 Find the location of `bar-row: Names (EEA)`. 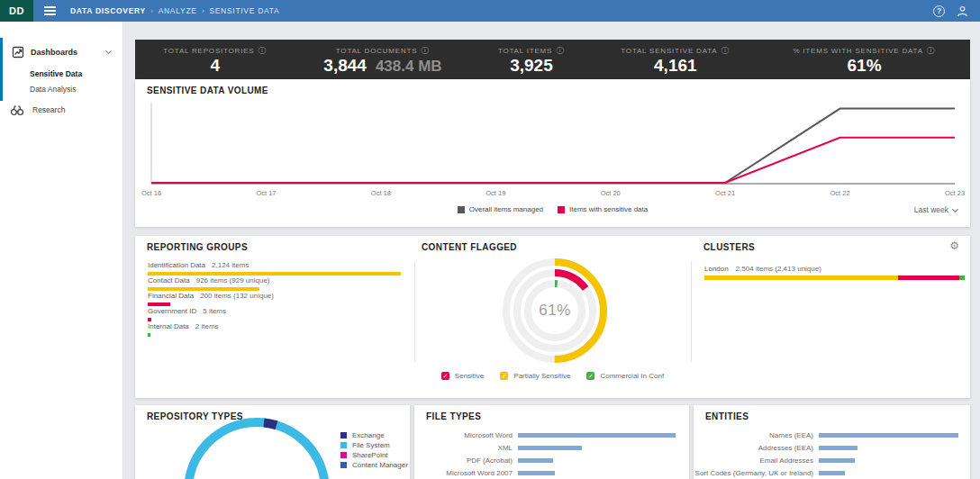

bar-row: Names (EEA) is located at coordinates (826, 435).